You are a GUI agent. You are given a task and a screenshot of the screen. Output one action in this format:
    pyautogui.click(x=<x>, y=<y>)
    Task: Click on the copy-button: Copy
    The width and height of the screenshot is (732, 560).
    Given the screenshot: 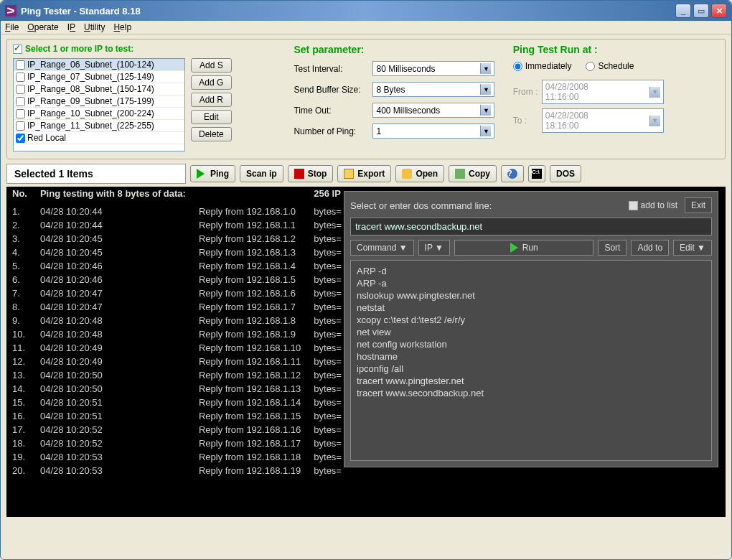 What is the action you would take?
    pyautogui.click(x=472, y=174)
    